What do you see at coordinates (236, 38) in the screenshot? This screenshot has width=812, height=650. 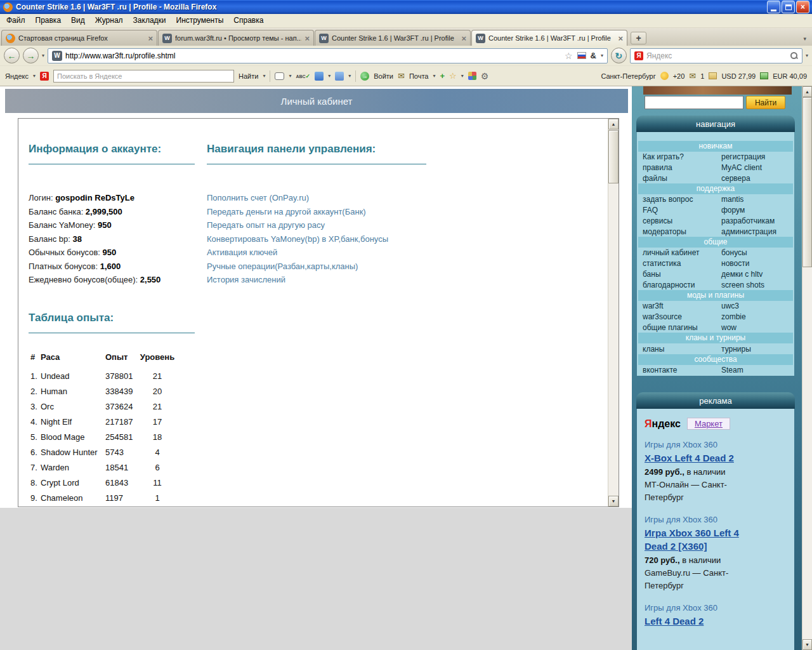 I see `browser-tab: forum.war3ft.ru • Просмотр темы - нап...…` at bounding box center [236, 38].